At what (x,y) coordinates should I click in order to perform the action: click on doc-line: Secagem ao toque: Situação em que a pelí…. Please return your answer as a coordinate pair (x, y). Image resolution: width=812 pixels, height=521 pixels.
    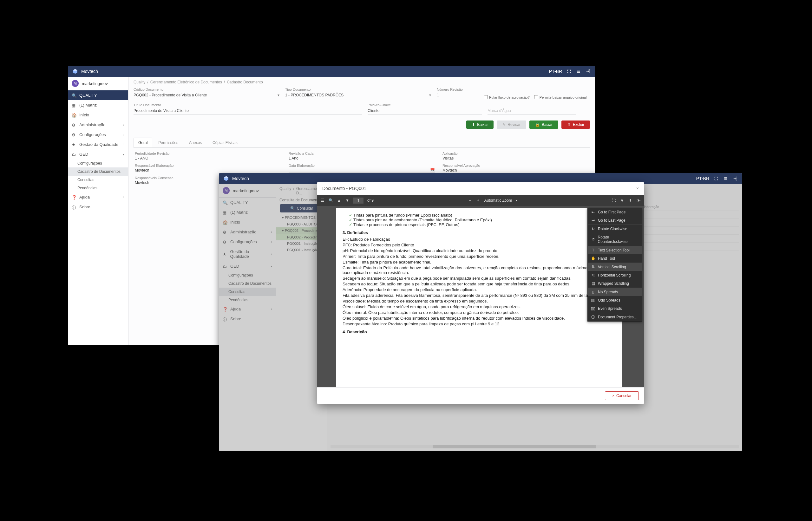
    Looking at the image, I should click on (479, 284).